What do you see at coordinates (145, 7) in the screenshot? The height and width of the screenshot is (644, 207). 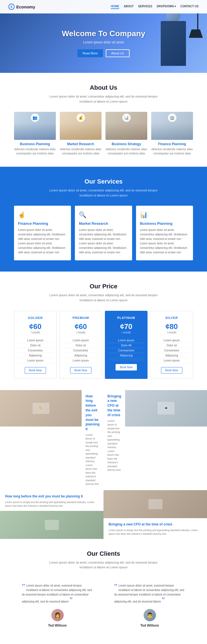 I see `nav-services: SERVICES` at bounding box center [145, 7].